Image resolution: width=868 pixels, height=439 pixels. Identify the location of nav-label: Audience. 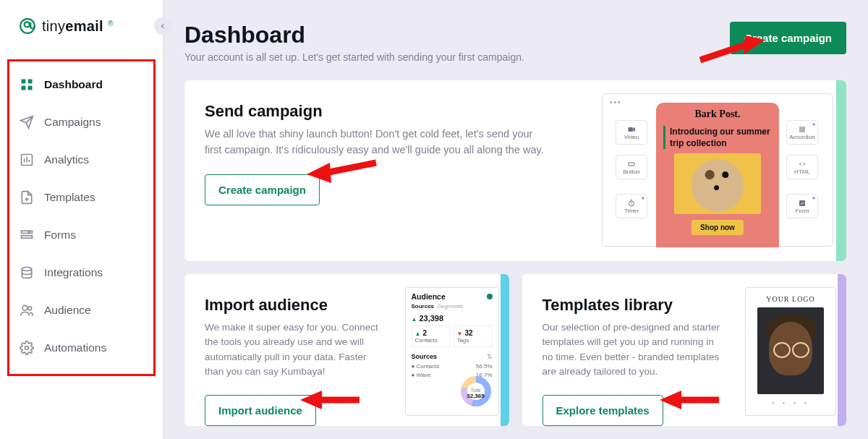
(68, 310).